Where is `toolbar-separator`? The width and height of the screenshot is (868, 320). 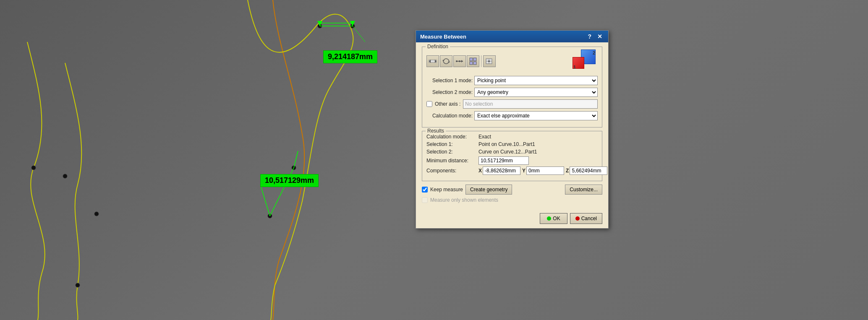 toolbar-separator is located at coordinates (481, 61).